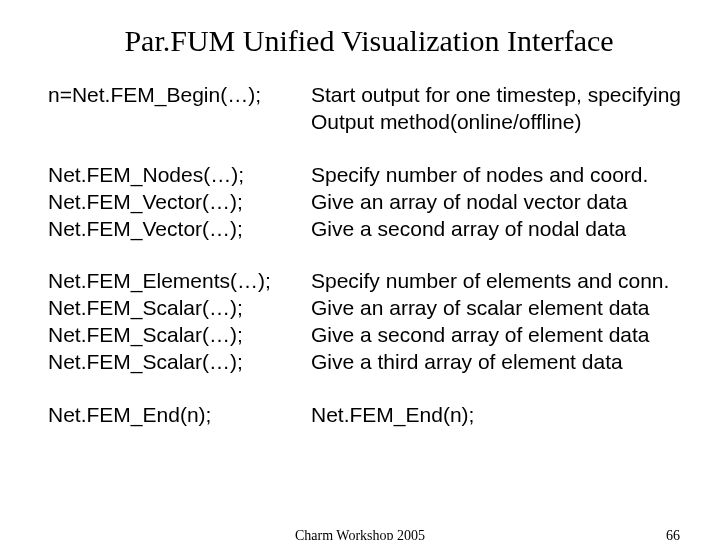 This screenshot has width=720, height=540. What do you see at coordinates (176, 416) in the screenshot?
I see `api-line: Net.FEM_End(n);` at bounding box center [176, 416].